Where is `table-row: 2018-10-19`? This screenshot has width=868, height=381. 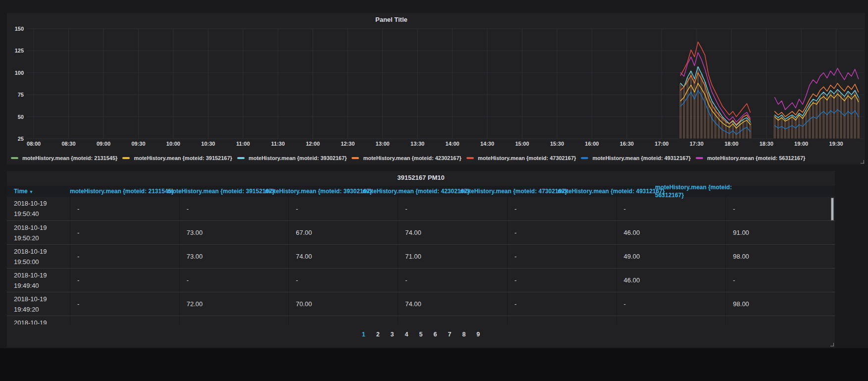
table-row: 2018-10-19 is located at coordinates (421, 320).